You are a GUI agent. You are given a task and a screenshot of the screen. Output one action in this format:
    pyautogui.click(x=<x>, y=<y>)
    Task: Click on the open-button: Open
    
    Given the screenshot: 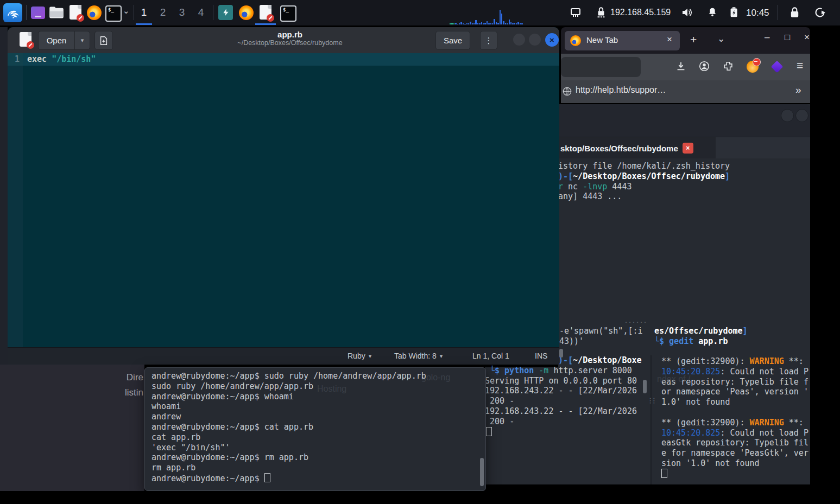 What is the action you would take?
    pyautogui.click(x=56, y=40)
    